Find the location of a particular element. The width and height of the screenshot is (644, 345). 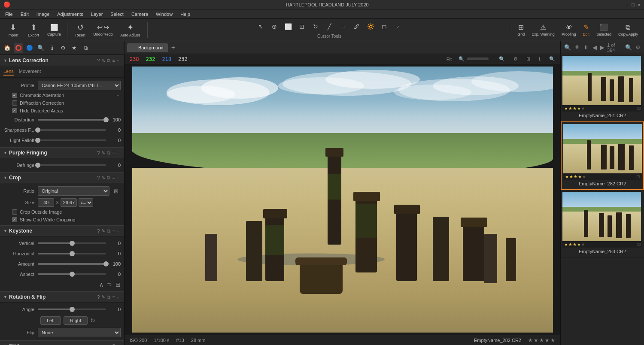

cursor-clone-tool: 🔆 is located at coordinates (371, 27).